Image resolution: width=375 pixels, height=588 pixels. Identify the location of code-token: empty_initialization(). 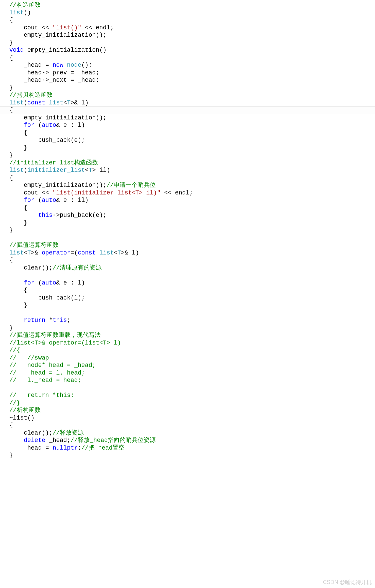
(65, 50).